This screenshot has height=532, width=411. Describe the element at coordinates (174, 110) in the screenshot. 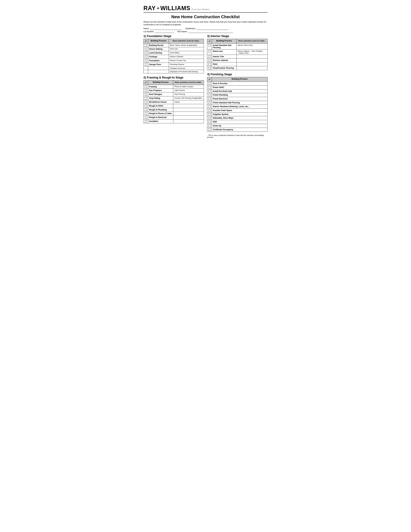

I see `table-row: Rough In Plumbing` at that location.